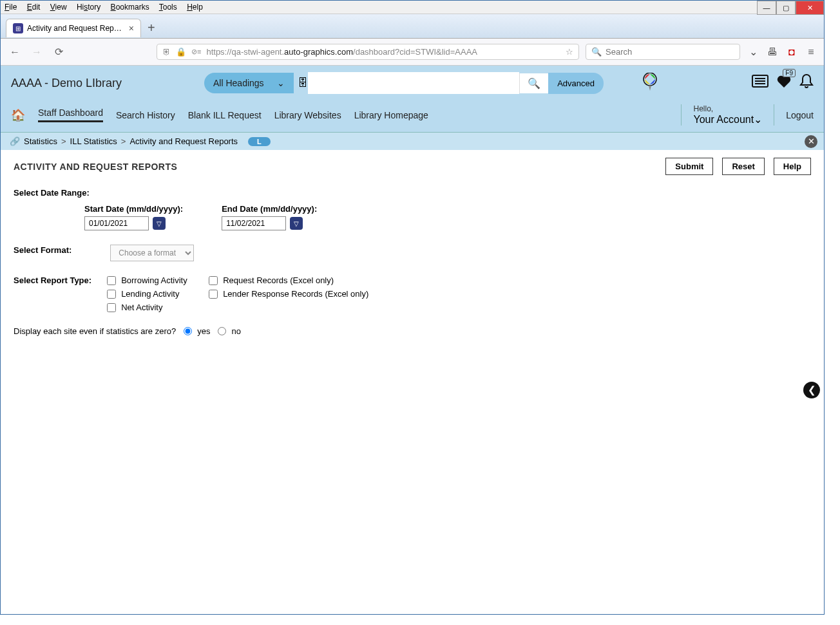 This screenshot has width=840, height=625. I want to click on reset-button: Reset, so click(743, 166).